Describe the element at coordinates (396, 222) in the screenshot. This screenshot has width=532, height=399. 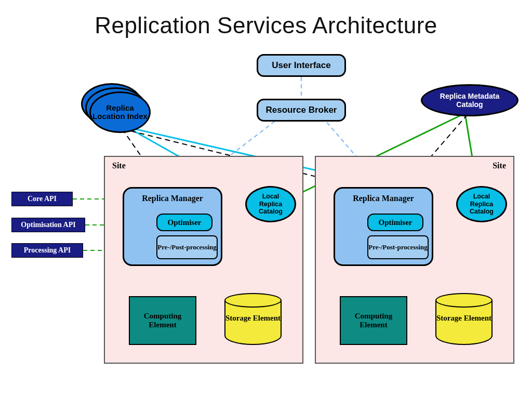
I see `optimiser-right-label: Optimiser` at that location.